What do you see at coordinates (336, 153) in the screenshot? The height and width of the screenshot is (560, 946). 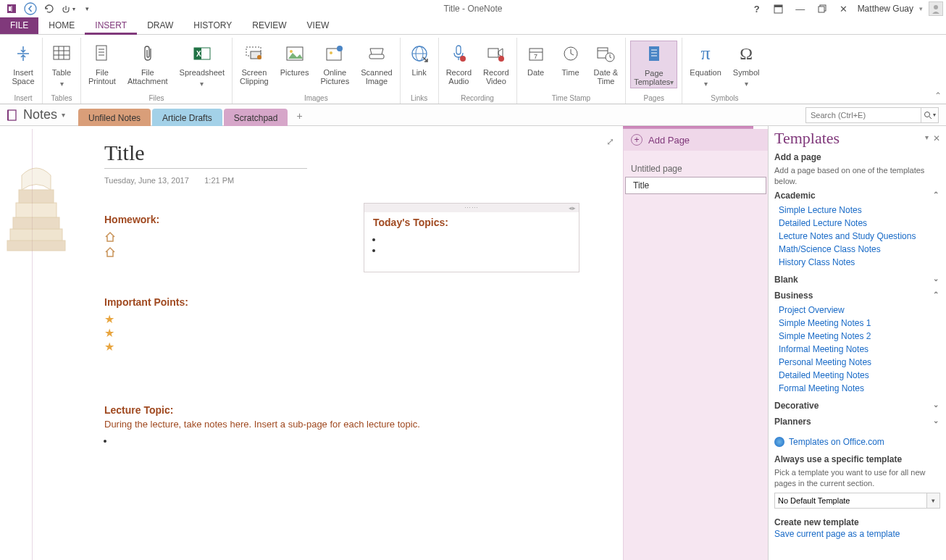 I see `page-title: Title` at bounding box center [336, 153].